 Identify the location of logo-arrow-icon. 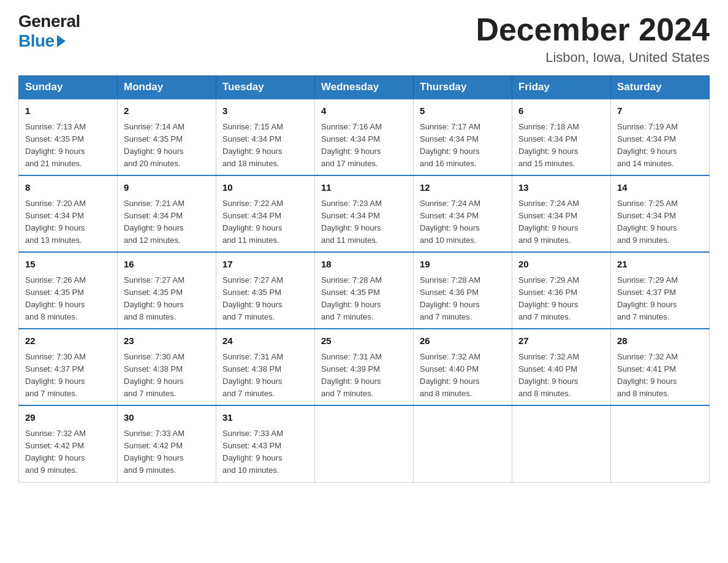
(61, 41).